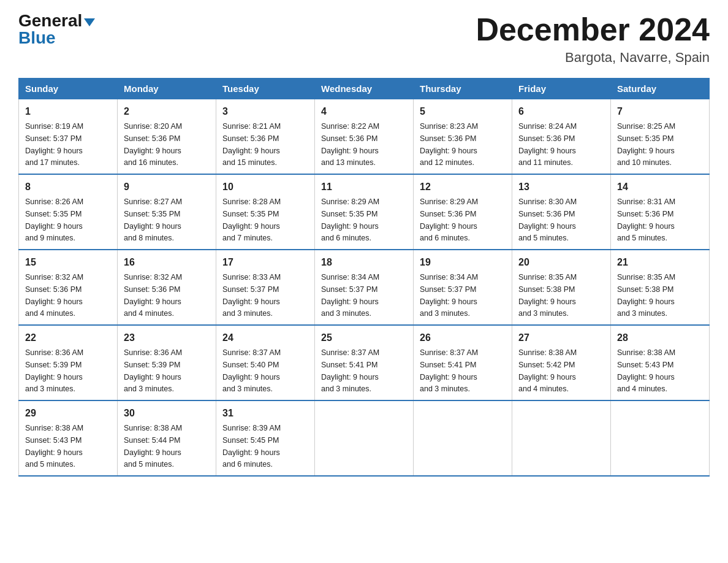  Describe the element at coordinates (69, 287) in the screenshot. I see `calendar-cell: 15 Sunrise: 8:32 AMSunset: 5:36 PMDaylig…` at that location.